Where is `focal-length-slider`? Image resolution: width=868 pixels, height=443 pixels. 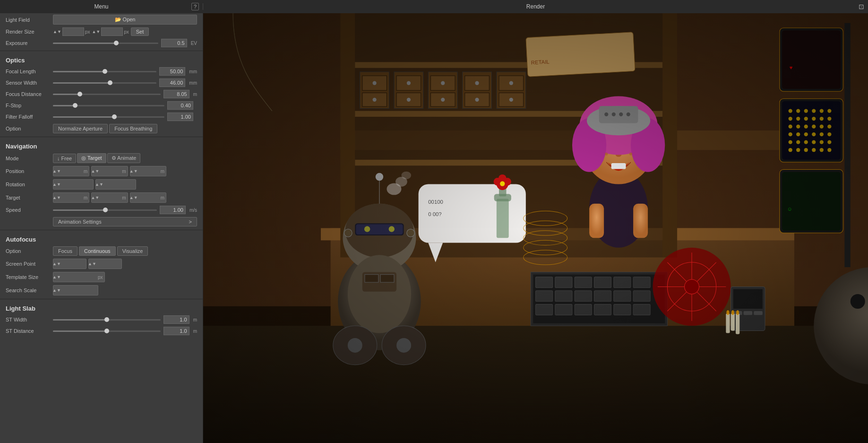
focal-length-slider is located at coordinates (105, 72).